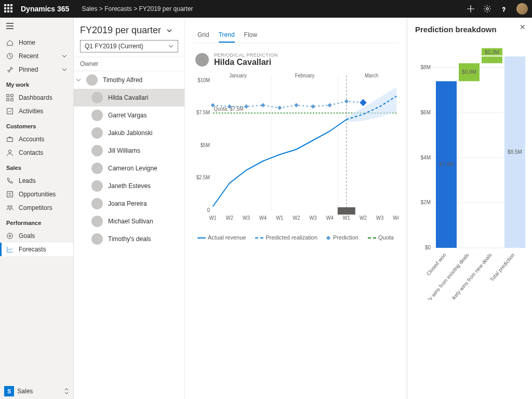 The width and height of the screenshot is (532, 399). What do you see at coordinates (10, 98) in the screenshot?
I see `dashboard-icon` at bounding box center [10, 98].